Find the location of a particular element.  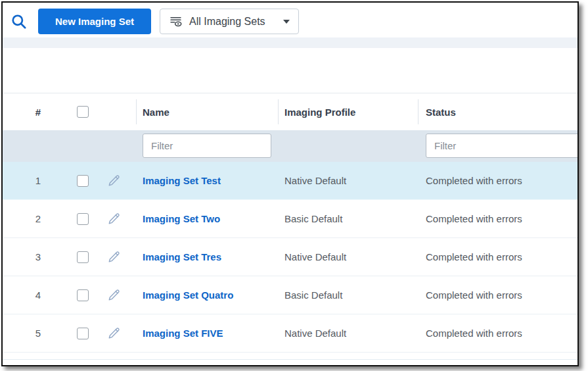

toolbar: New Imaging Set All Imaging Sets is located at coordinates (290, 20).